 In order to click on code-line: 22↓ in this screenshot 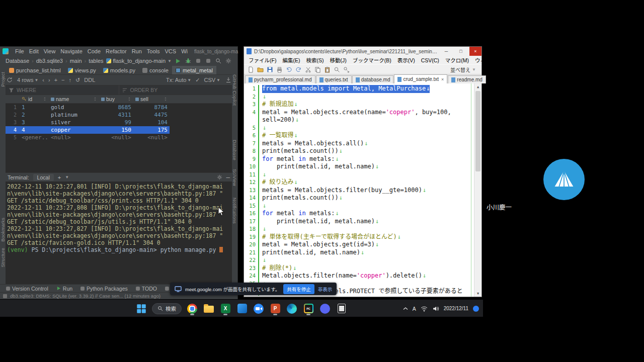, I will do `click(359, 260)`.